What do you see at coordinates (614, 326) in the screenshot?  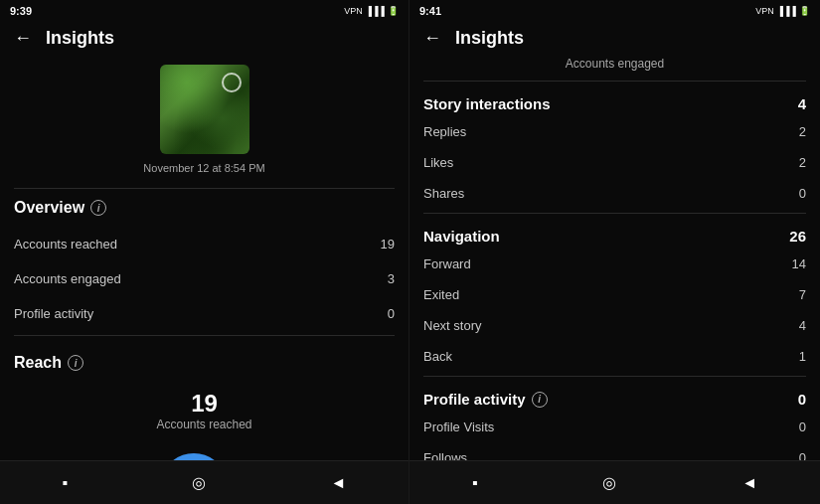 I see `next-story-row: Next story 4` at bounding box center [614, 326].